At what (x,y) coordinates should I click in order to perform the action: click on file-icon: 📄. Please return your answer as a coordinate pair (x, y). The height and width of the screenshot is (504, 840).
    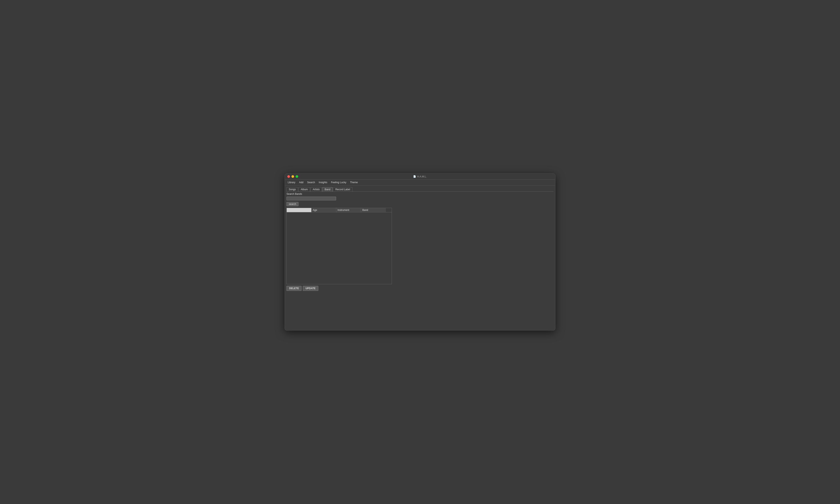
    Looking at the image, I should click on (415, 177).